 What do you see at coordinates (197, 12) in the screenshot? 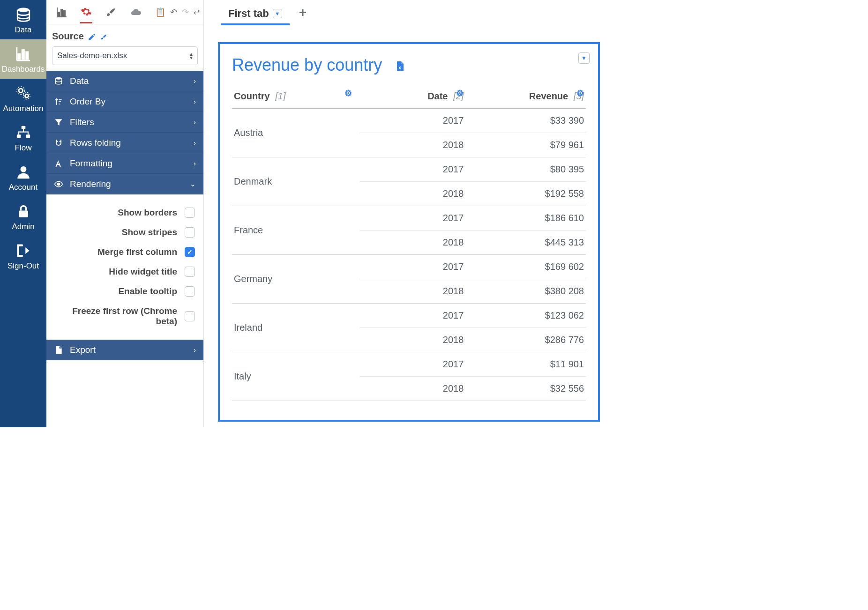
I see `swap-icon: ⇄` at bounding box center [197, 12].